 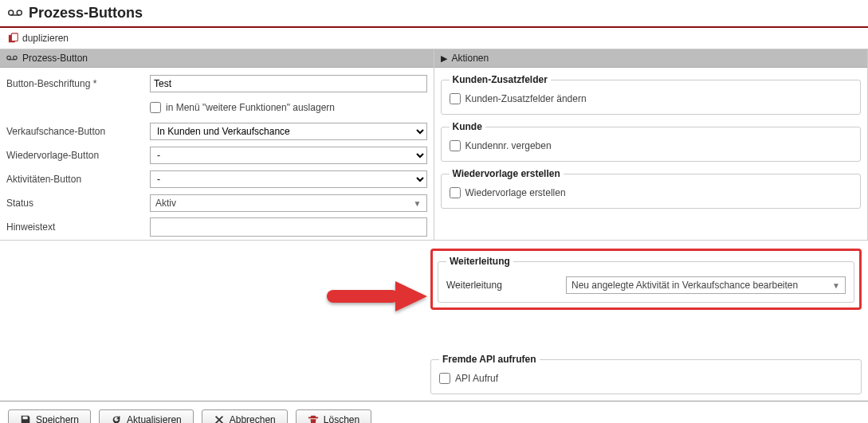 I want to click on resub-button-select: -, so click(x=289, y=155).